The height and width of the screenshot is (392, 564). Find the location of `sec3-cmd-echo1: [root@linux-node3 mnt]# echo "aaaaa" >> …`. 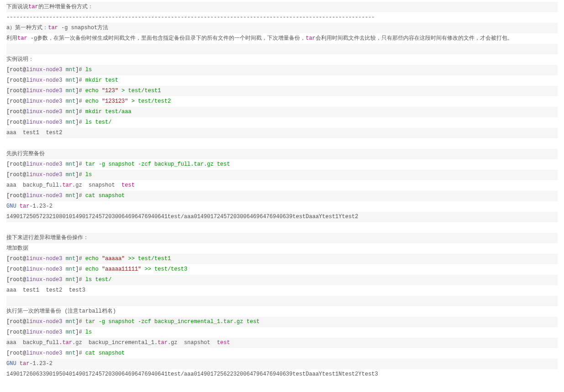

sec3-cmd-echo1: [root@linux-node3 mnt]# echo "aaaaa" >> … is located at coordinates (282, 259).